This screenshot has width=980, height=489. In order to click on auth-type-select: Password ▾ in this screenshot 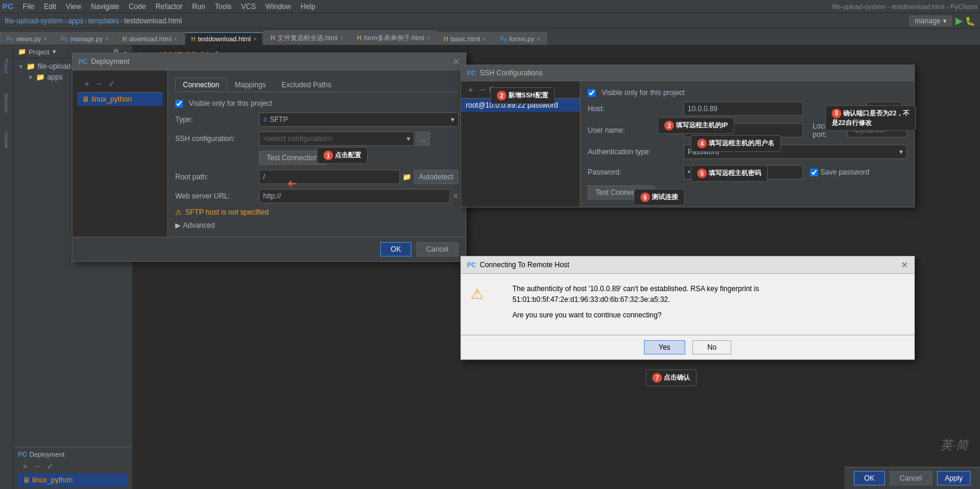, I will do `click(795, 152)`.